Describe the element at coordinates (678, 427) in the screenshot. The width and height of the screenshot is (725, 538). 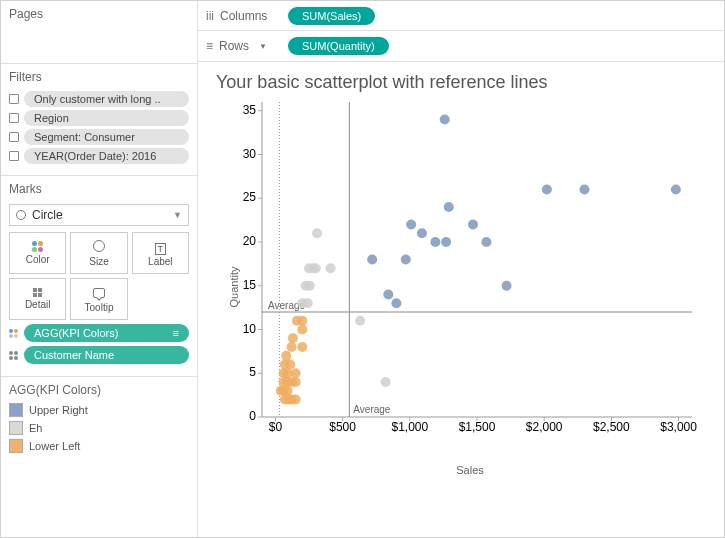
I see `svg-text: $3,000` at that location.